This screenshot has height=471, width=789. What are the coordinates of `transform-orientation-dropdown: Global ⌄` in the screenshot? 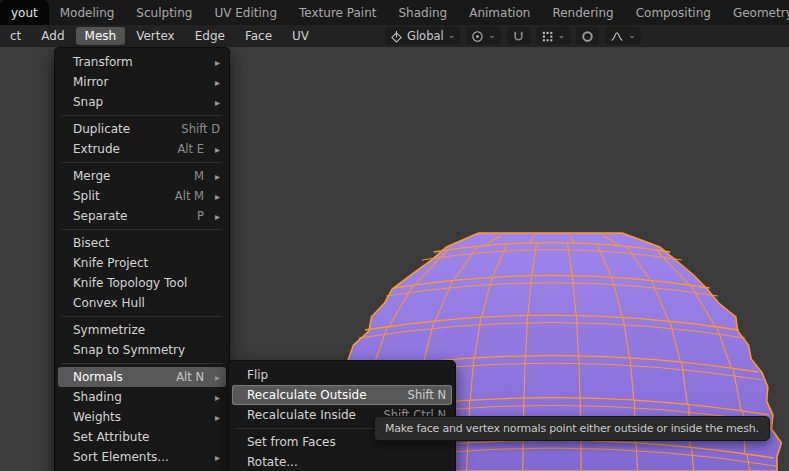 It's located at (422, 36).